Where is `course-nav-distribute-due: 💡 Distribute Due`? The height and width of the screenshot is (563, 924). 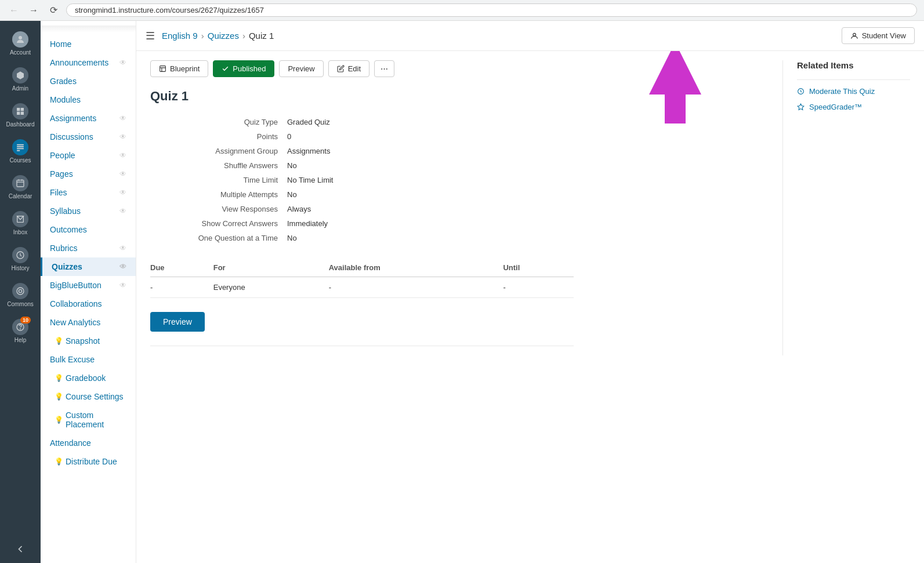 course-nav-distribute-due: 💡 Distribute Due is located at coordinates (88, 462).